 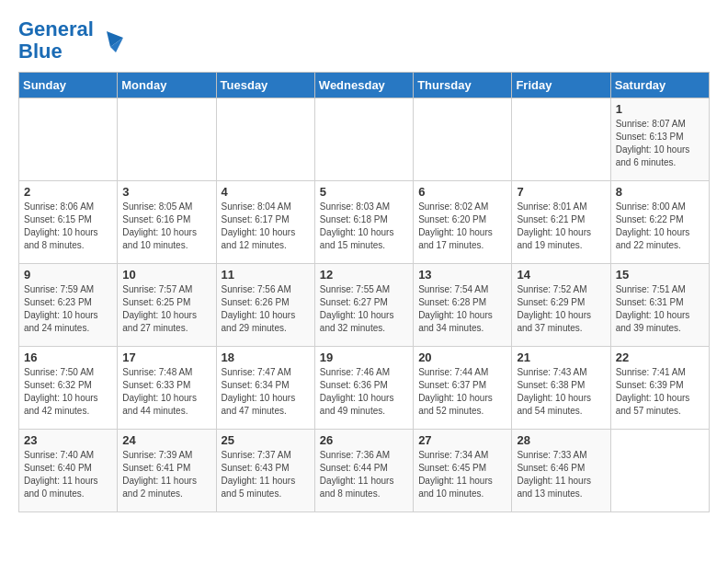 I want to click on calendar-cell: 5Sunrise: 8:03 AM Sunset: 6:18 PM Daylig…, so click(x=364, y=223).